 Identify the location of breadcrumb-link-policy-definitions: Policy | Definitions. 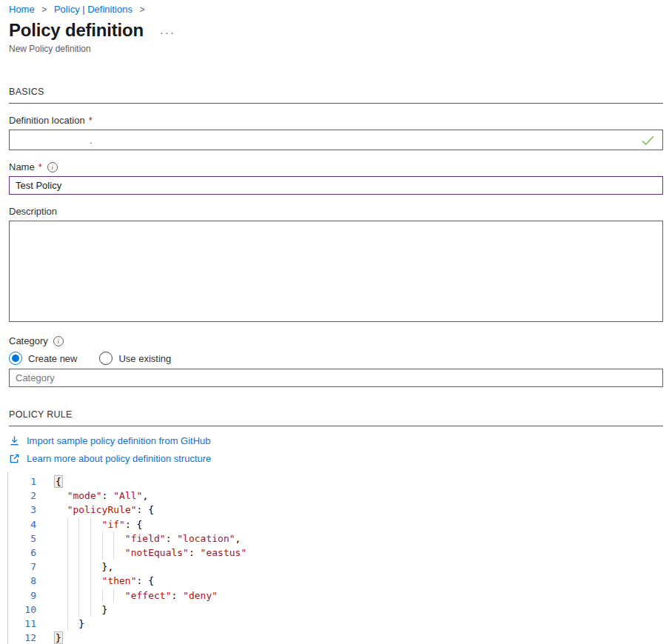
(93, 9).